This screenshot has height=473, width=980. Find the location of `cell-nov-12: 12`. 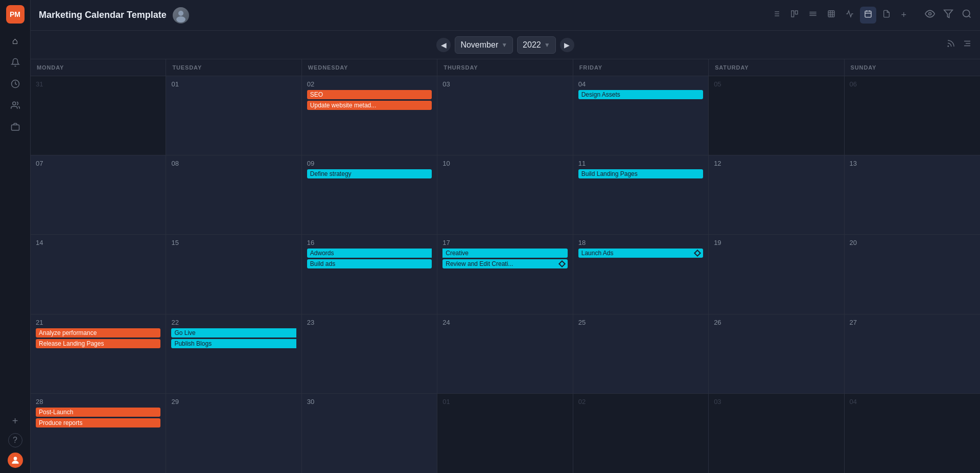

cell-nov-12: 12 is located at coordinates (777, 195).